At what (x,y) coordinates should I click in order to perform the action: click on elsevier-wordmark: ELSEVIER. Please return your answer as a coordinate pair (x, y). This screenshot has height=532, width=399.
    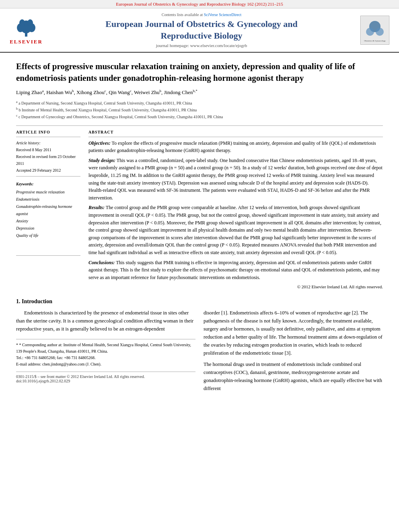
    Looking at the image, I should click on (26, 42).